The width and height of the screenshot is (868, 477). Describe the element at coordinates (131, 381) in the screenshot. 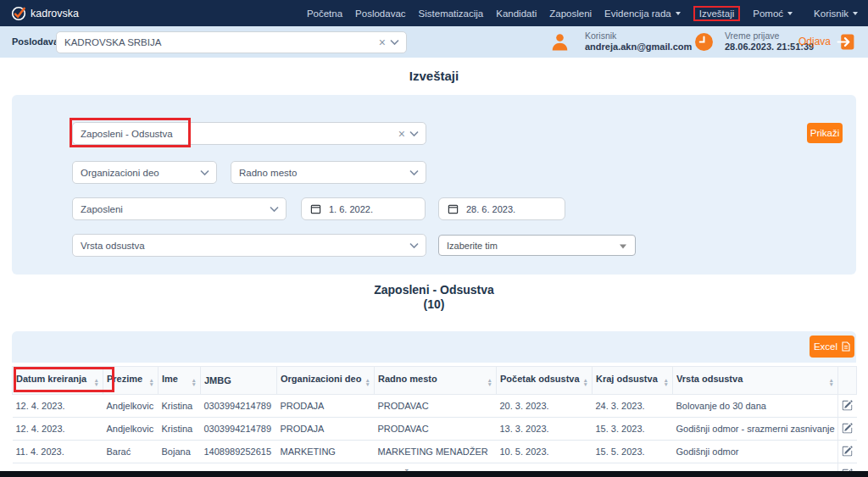

I see `col-header-prezime: Prezime` at that location.